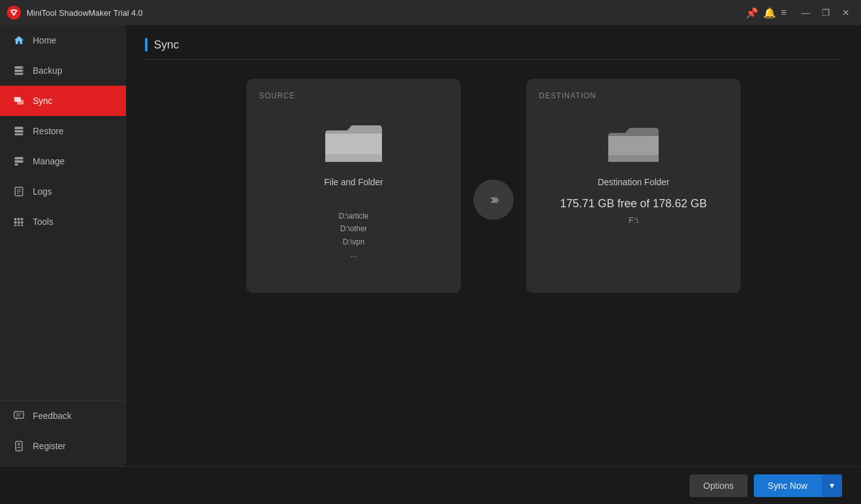  I want to click on sidebar-label-backup: Backup, so click(48, 71).